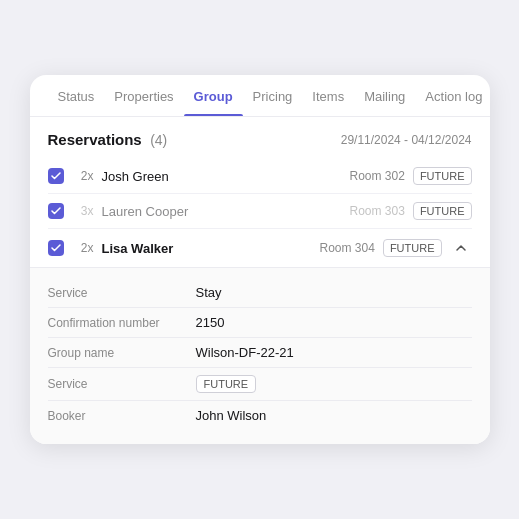 The width and height of the screenshot is (519, 519). What do you see at coordinates (214, 96) in the screenshot?
I see `tab-group: Group` at bounding box center [214, 96].